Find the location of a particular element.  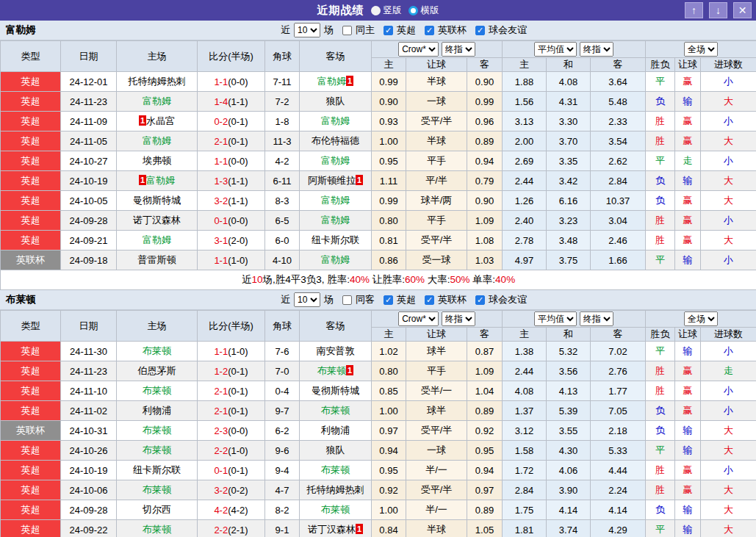

odds-home: 0.94 is located at coordinates (389, 451).